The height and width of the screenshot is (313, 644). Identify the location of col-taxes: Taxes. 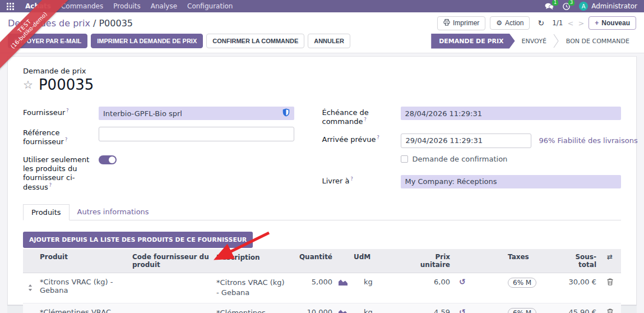
(532, 261).